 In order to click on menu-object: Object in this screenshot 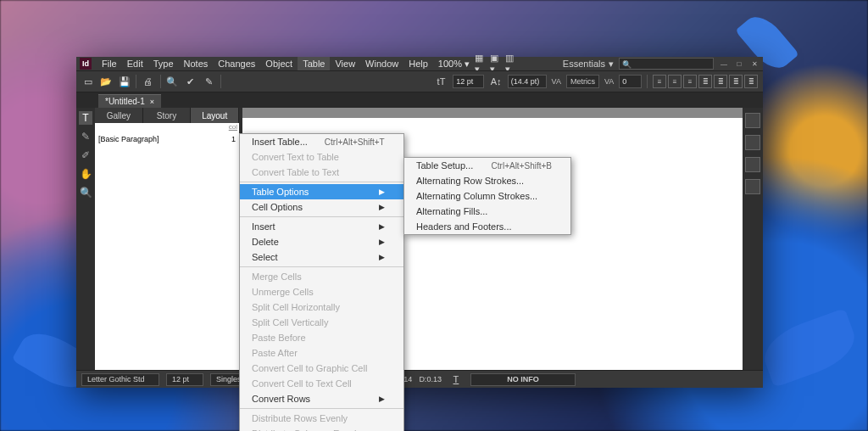, I will do `click(279, 64)`.